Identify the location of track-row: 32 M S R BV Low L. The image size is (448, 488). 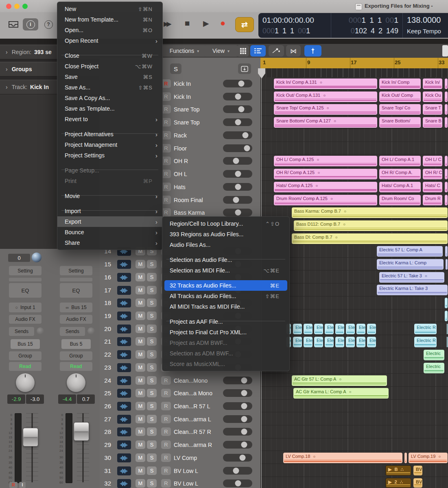
(180, 482).